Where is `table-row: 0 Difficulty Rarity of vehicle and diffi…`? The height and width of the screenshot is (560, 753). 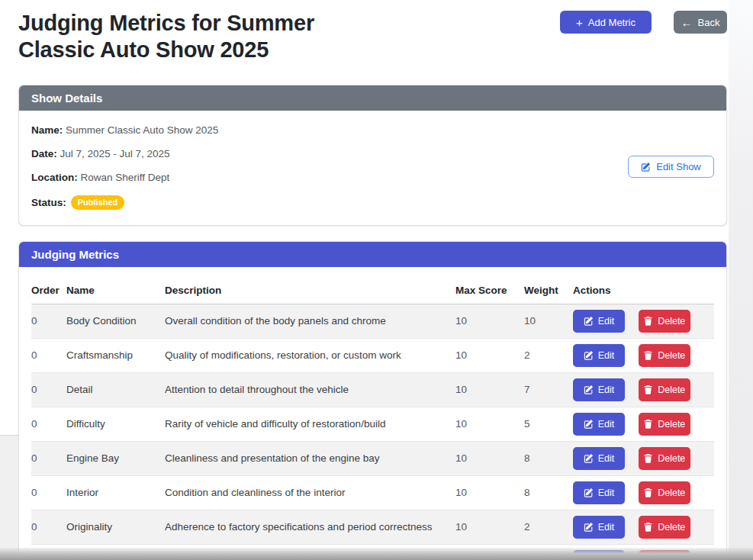
table-row: 0 Difficulty Rarity of vehicle and diffi… is located at coordinates (372, 424).